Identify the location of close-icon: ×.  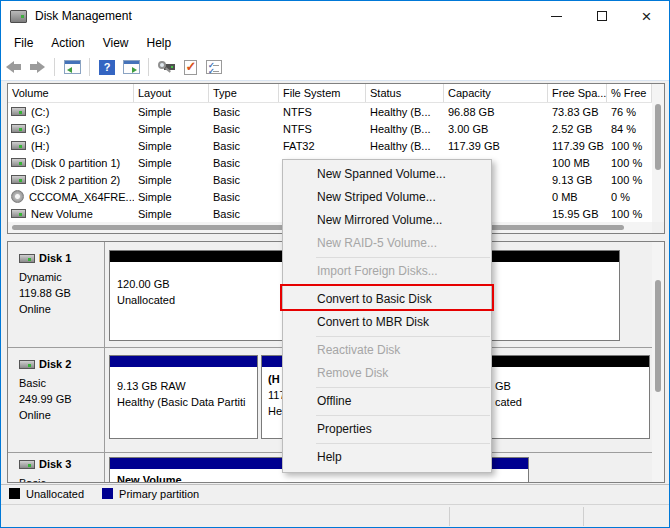
(647, 16).